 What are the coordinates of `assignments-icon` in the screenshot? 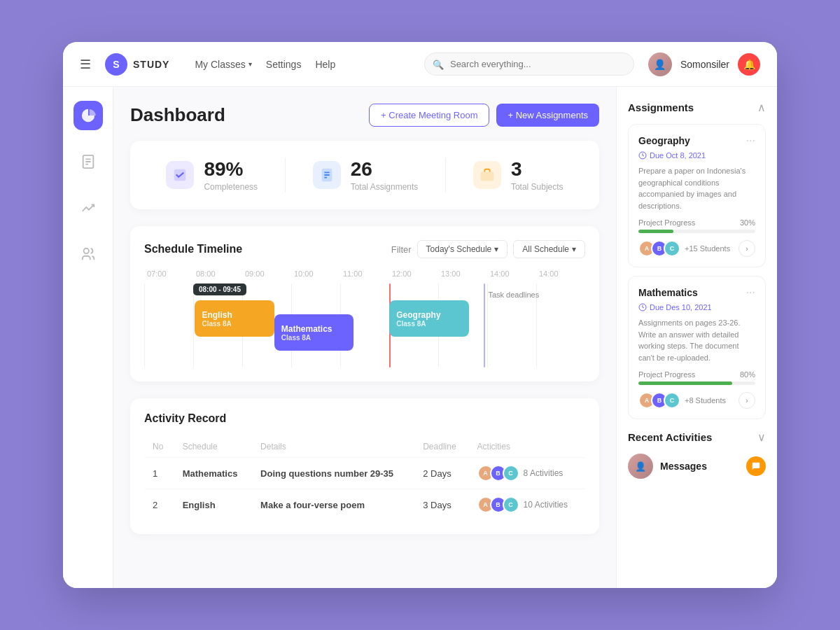 It's located at (327, 175).